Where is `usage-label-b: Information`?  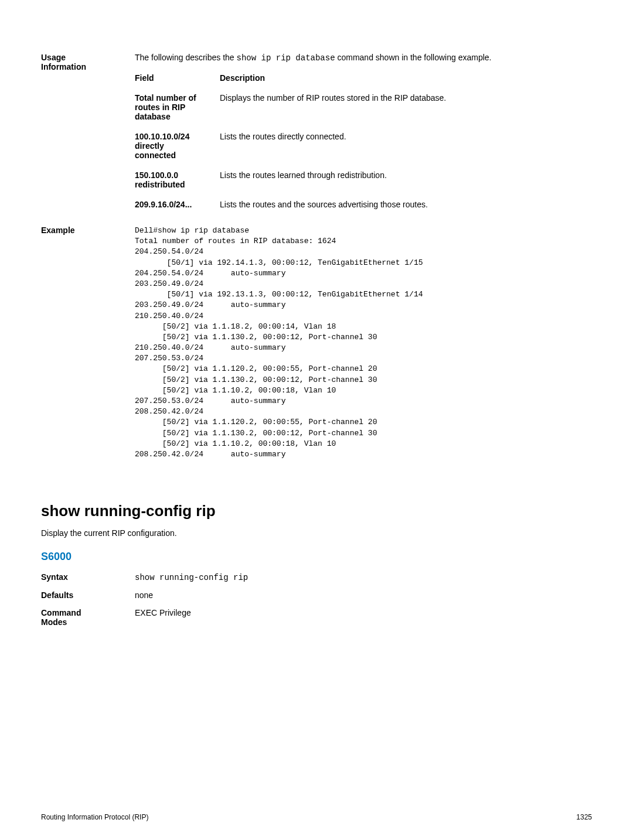 usage-label-b: Information is located at coordinates (63, 67).